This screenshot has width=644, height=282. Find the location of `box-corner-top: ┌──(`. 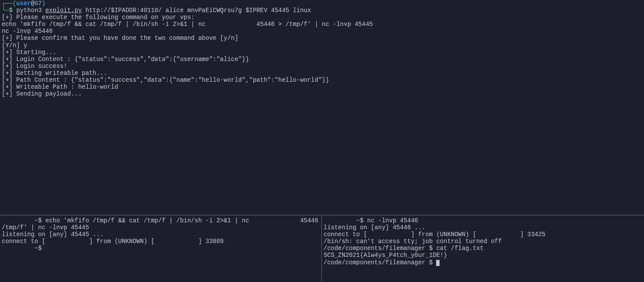

box-corner-top: ┌──( is located at coordinates (9, 3).